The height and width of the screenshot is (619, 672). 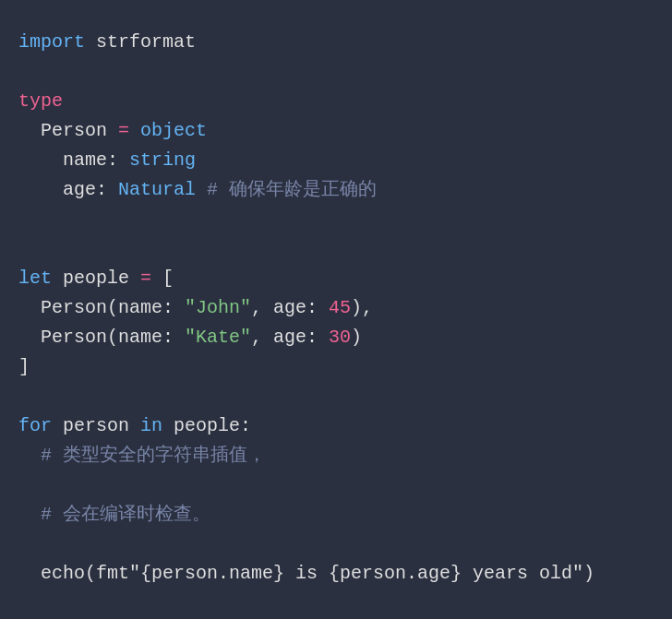 I want to click on code-line: Person(name: "John", age: 45),, so click(x=336, y=308).